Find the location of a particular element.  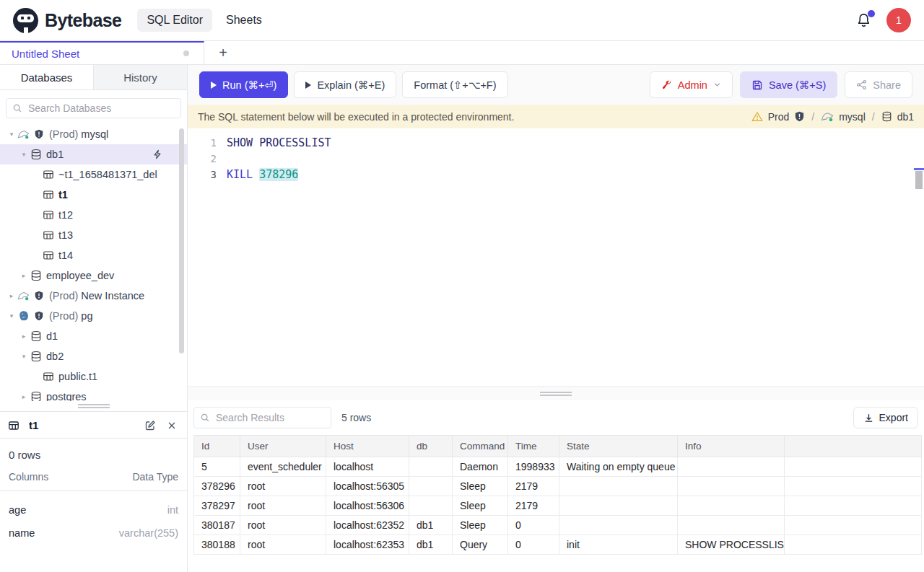

result-row: 5event_schedulerlocalhostDaemon1998933Wa… is located at coordinates (558, 467).